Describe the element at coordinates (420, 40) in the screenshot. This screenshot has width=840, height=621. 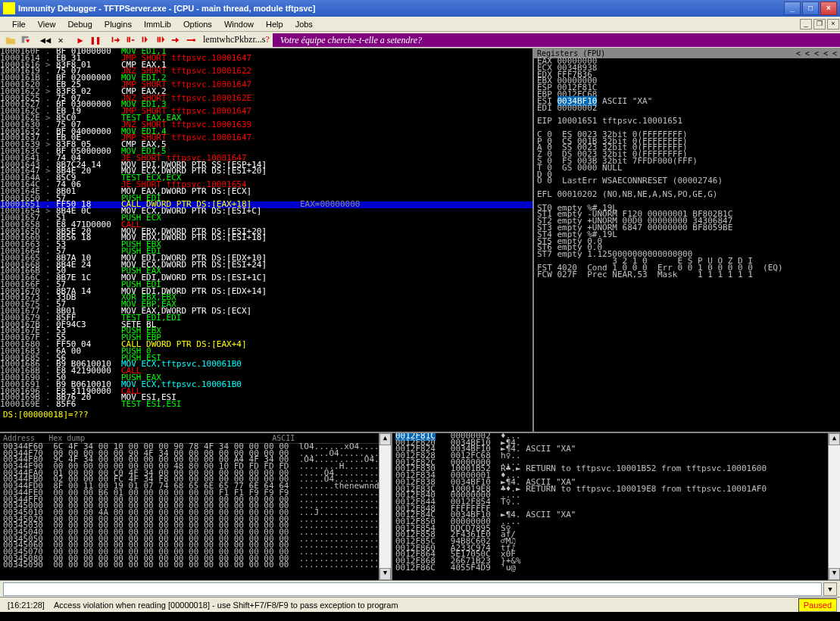
I see `toolbar: ◀◀ ✕ ▶ ❚❚ lemtwhcPkbzr...s? Votre équipe…` at that location.